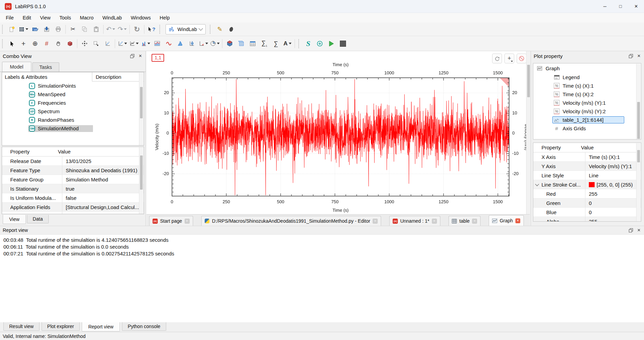 This screenshot has height=340, width=644. What do you see at coordinates (23, 44) in the screenshot?
I see `crosshair-button: +` at bounding box center [23, 44].